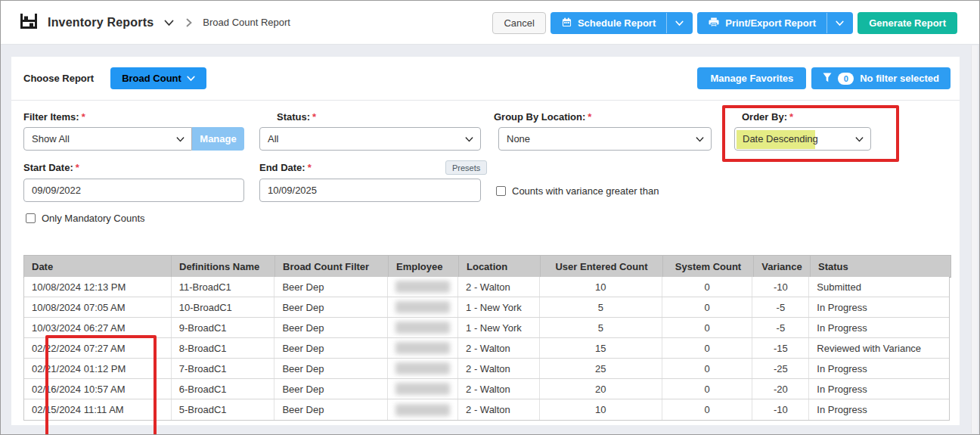  What do you see at coordinates (487, 328) in the screenshot?
I see `table-row: 10/03/2024 06:27 AM9-BroadC1Beer Dep1 - …` at bounding box center [487, 328].